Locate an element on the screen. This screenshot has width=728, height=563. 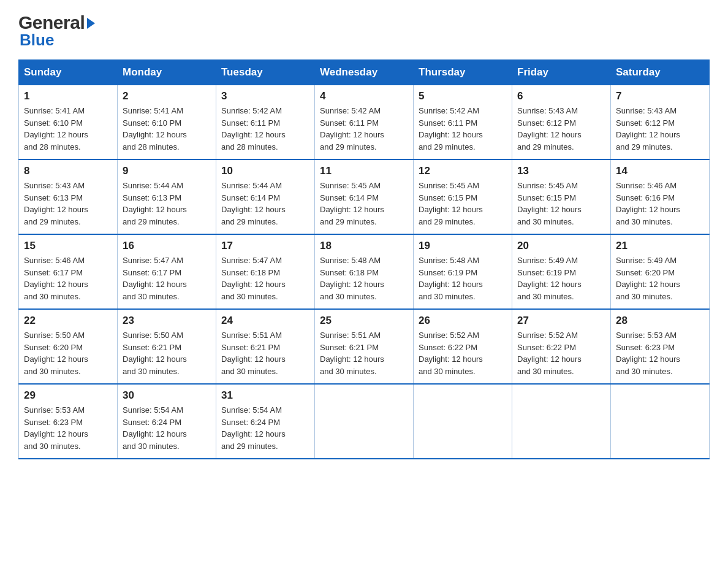
day-number: 22 is located at coordinates (68, 321).